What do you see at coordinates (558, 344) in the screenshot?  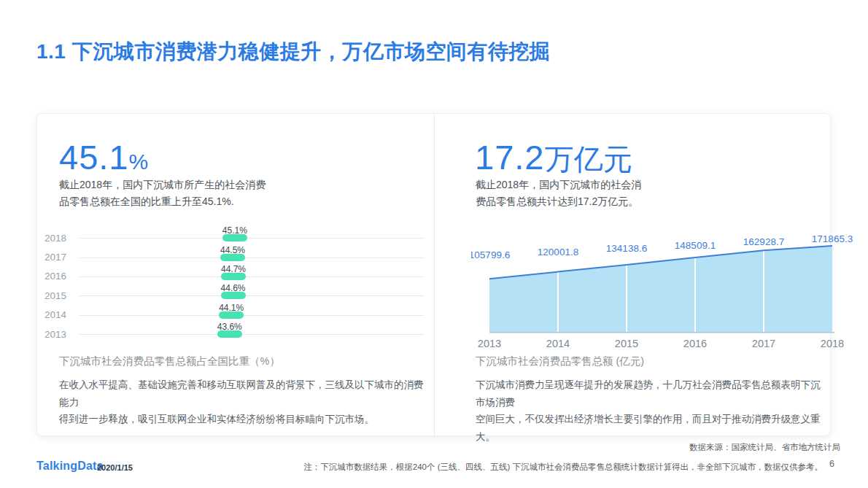 I see `x-axis-label: 2014` at bounding box center [558, 344].